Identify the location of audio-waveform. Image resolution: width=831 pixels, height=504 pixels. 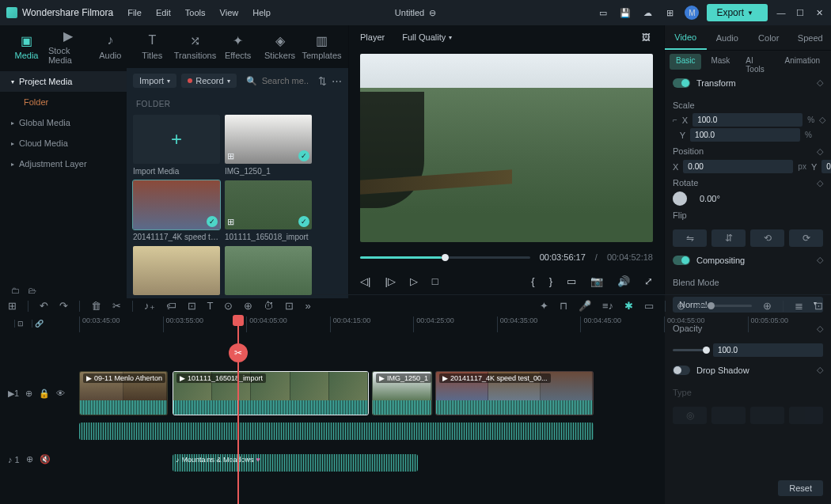
(336, 431).